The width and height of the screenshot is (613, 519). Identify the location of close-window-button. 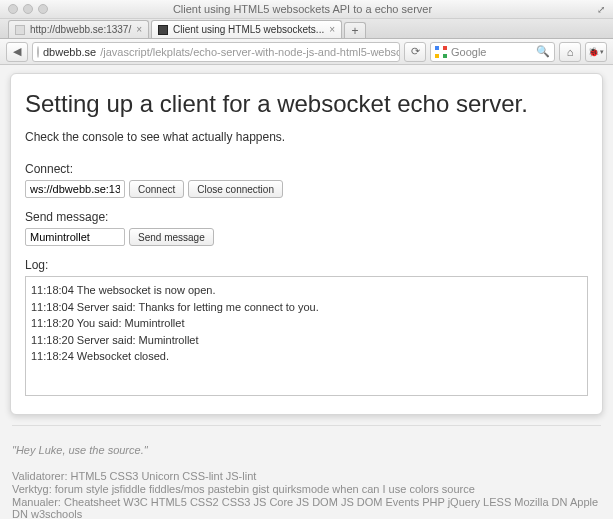
(13, 9).